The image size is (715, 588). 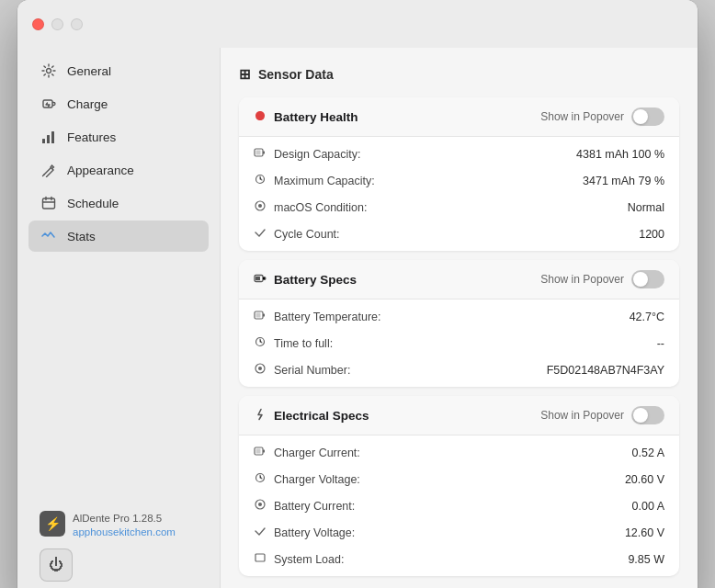 What do you see at coordinates (39, 24) in the screenshot?
I see `close-button` at bounding box center [39, 24].